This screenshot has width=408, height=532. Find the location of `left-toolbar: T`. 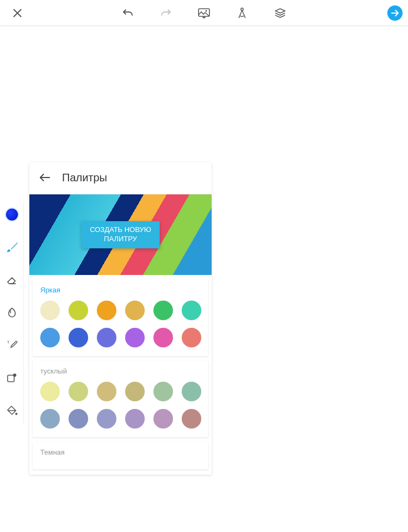

left-toolbar: T is located at coordinates (12, 313).